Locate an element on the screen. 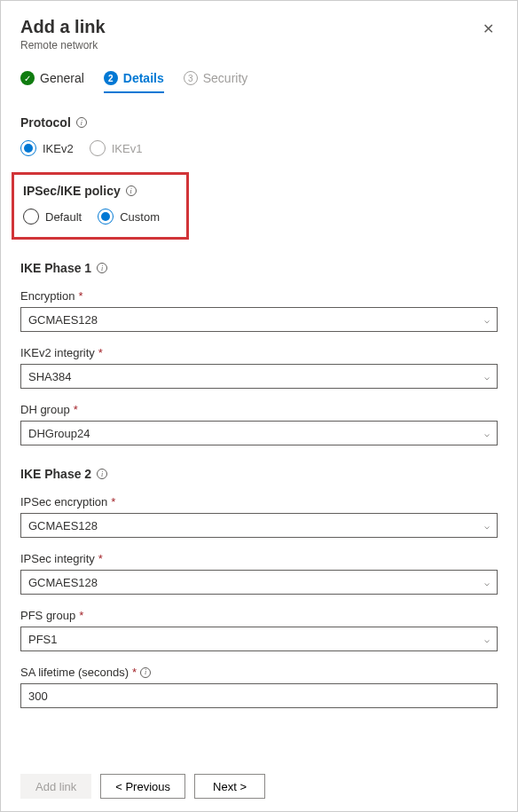 The height and width of the screenshot is (812, 518). input-value: 300 is located at coordinates (38, 696).